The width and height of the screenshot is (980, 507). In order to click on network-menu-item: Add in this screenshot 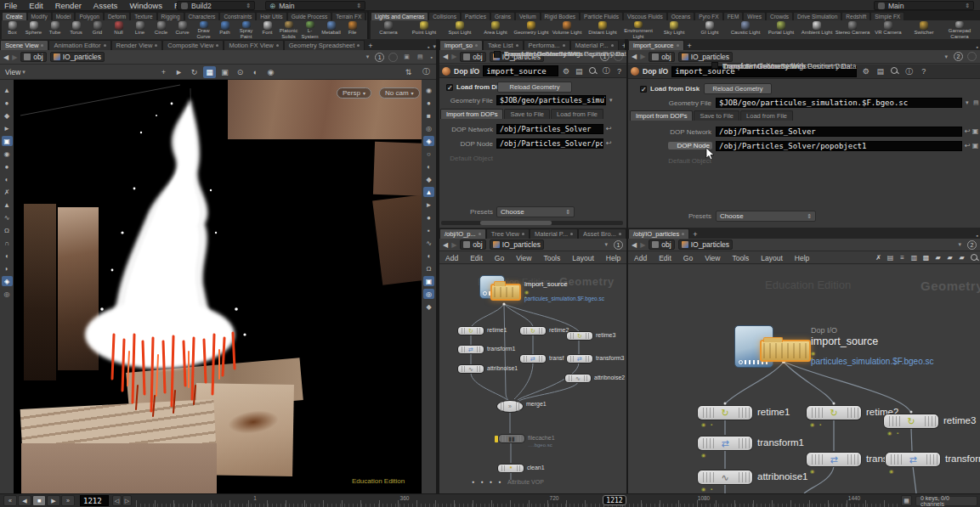, I will do `click(641, 258)`.